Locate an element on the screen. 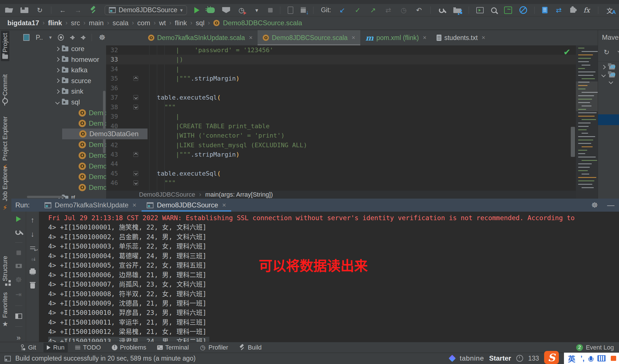 The image size is (619, 364). clear-console-icon is located at coordinates (33, 285).